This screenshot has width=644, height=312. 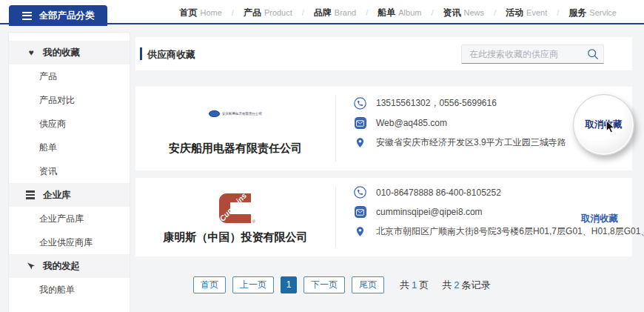 What do you see at coordinates (335, 12) in the screenshot?
I see `nav-brand: 品牌Brand` at bounding box center [335, 12].